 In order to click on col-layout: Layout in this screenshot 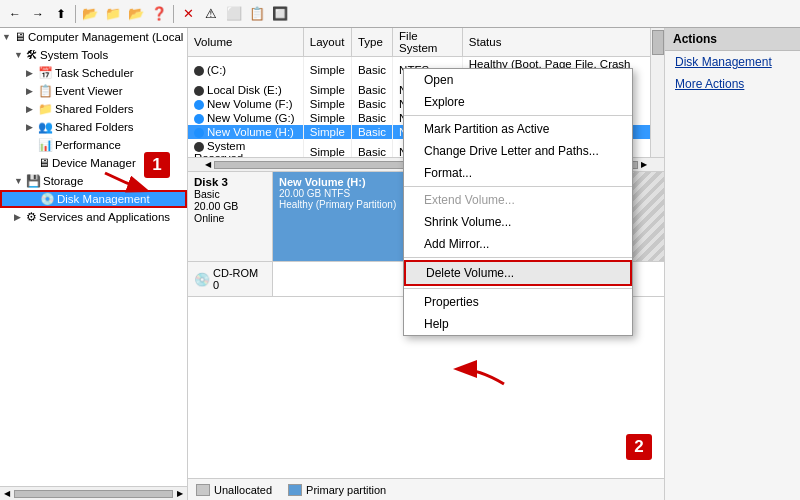, I will do `click(327, 42)`.